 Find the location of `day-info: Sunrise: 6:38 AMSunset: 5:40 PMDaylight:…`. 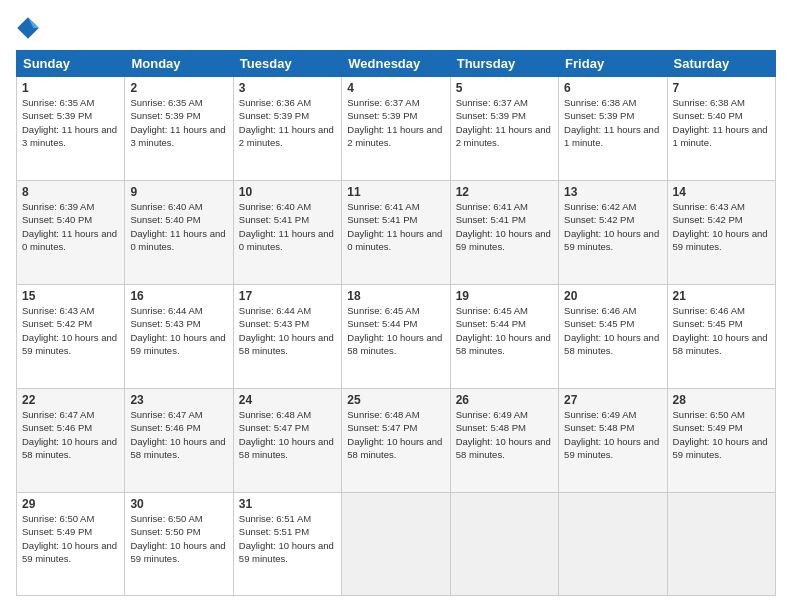

day-info: Sunrise: 6:38 AMSunset: 5:40 PMDaylight:… is located at coordinates (722, 122).